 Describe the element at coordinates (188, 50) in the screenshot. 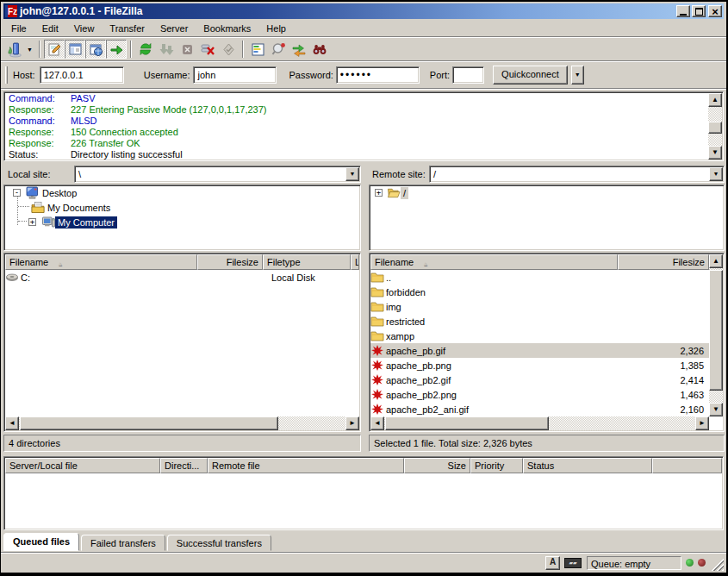

I see `cancel-icon` at that location.